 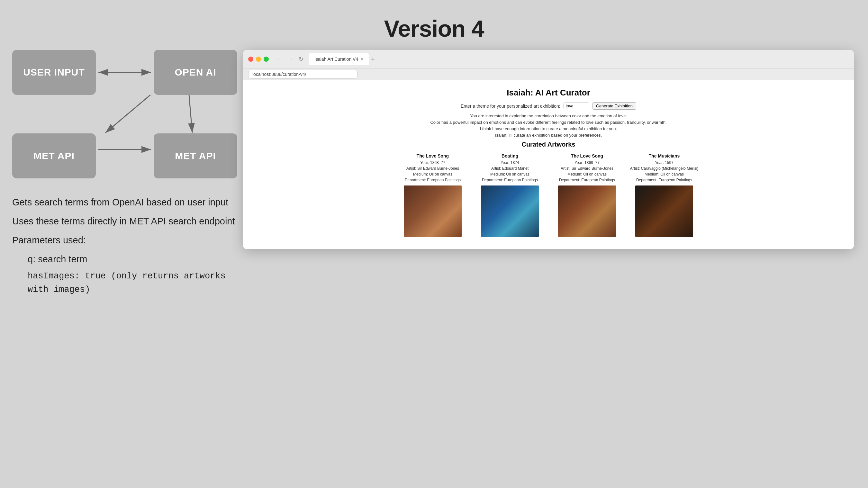 I want to click on artwork-item-2: The Love Song Year: 1868–77 Artist: Sir …, so click(x=587, y=195).